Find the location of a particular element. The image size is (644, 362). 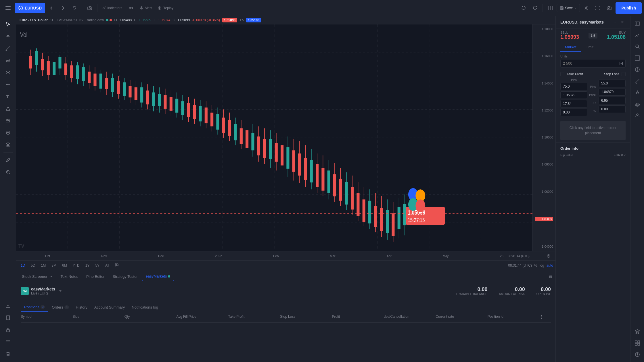

publish-button: Publish is located at coordinates (628, 8).